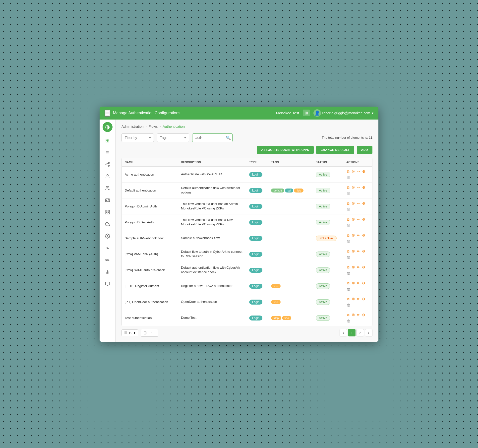 This screenshot has height=448, width=478. What do you see at coordinates (152, 333) in the screenshot?
I see `jump-to-input` at bounding box center [152, 333].